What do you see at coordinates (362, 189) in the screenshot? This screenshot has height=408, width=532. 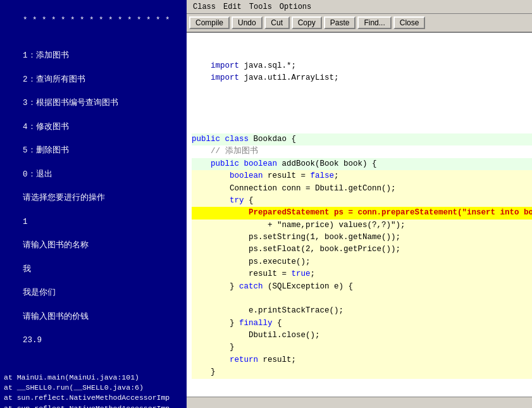 I see `code-line: Connection conn = Dbutil.getConn();` at bounding box center [362, 189].